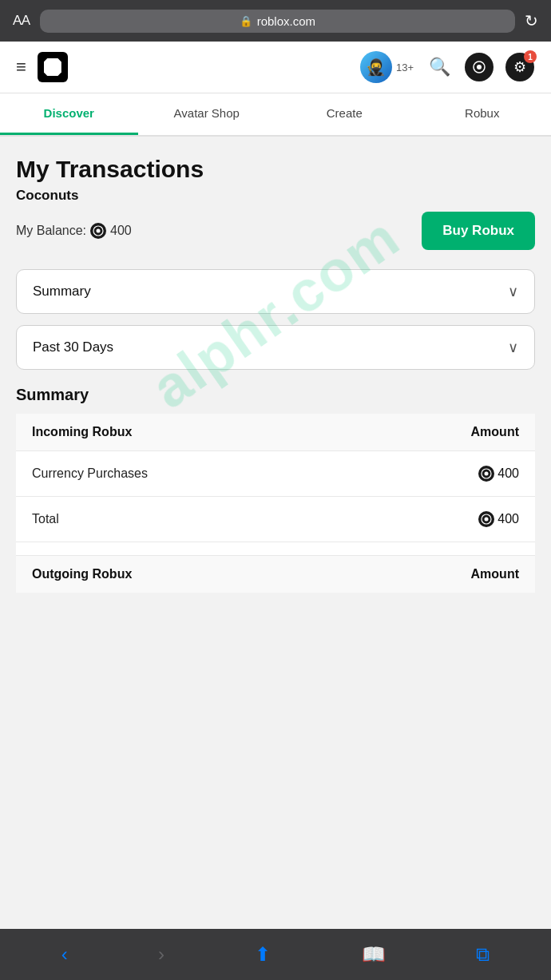 This screenshot has height=980, width=551. What do you see at coordinates (89, 474) in the screenshot?
I see `row-label-currency: Currency Purchases` at bounding box center [89, 474].